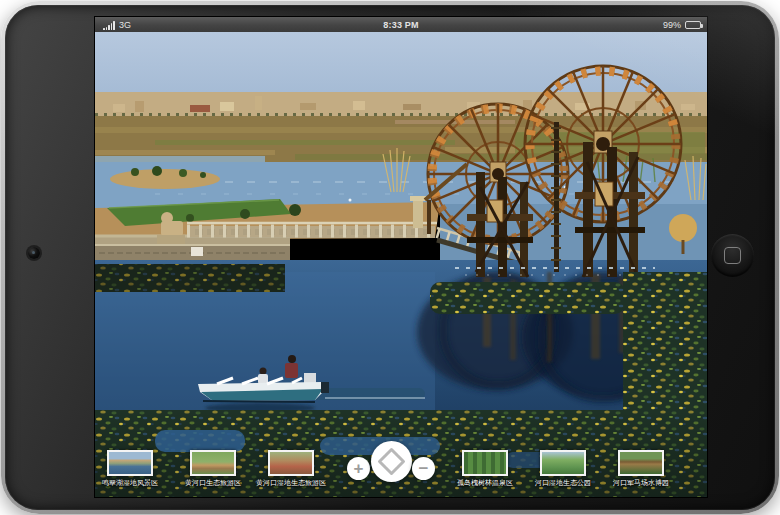  Describe the element at coordinates (563, 463) in the screenshot. I see `thumbnail: 河口湿地生态公园` at that location.